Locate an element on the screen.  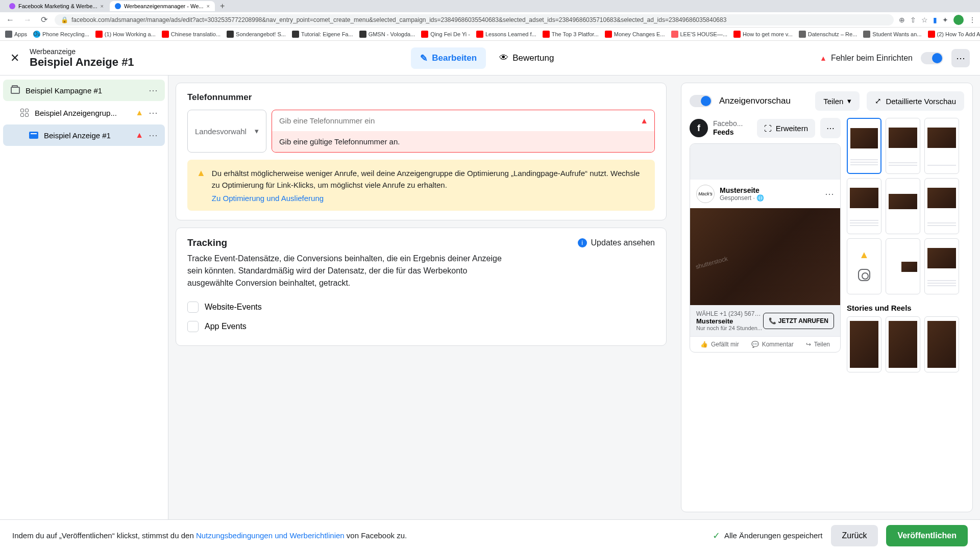
comment-button: 💬Kommentar is located at coordinates (773, 344).